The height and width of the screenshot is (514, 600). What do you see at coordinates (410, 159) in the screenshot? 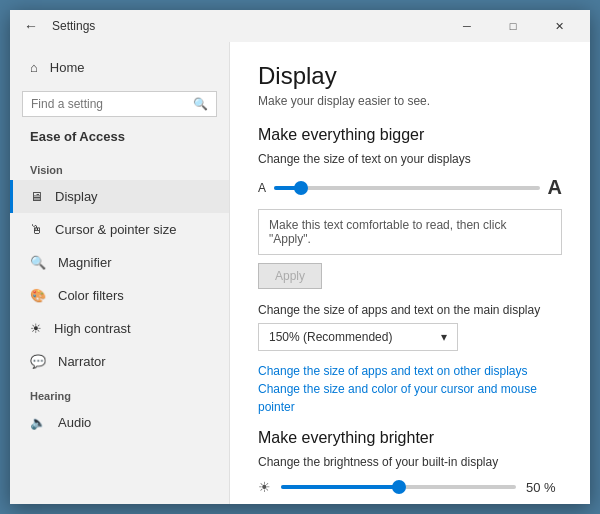
I see `text-size-label: Change the size of text on your displays` at bounding box center [410, 159].